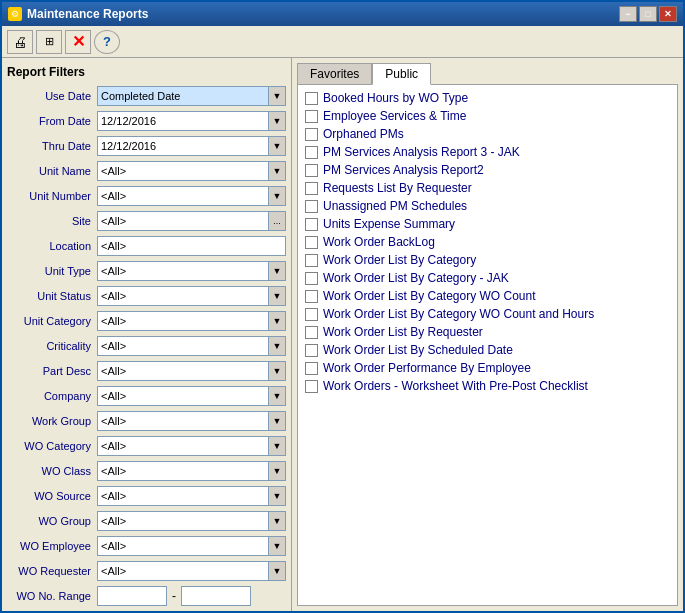 This screenshot has height=613, width=685. I want to click on report-name: Units Expense Summary, so click(389, 224).